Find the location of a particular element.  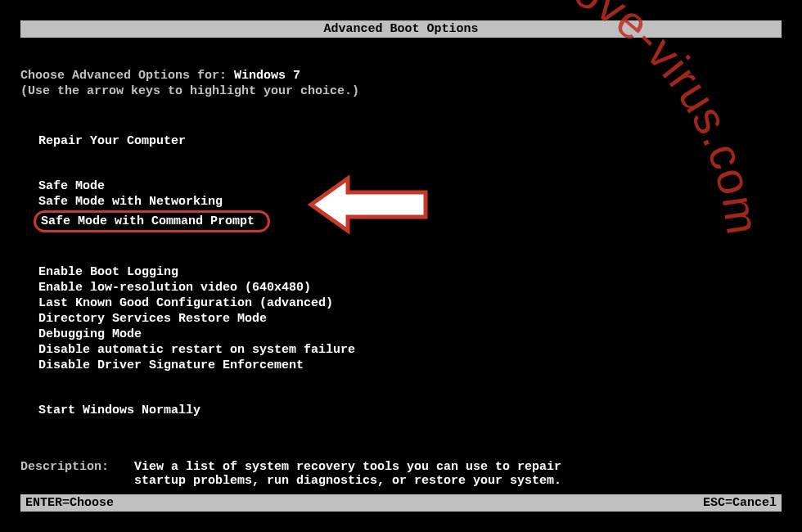

menu-item-repair: Repair Your Computer is located at coordinates (410, 141).